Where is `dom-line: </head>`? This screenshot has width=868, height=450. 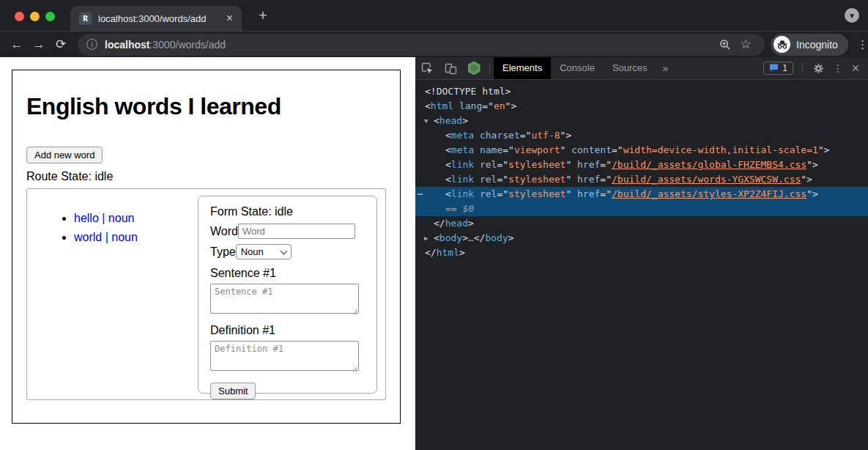 dom-line: </head> is located at coordinates (642, 224).